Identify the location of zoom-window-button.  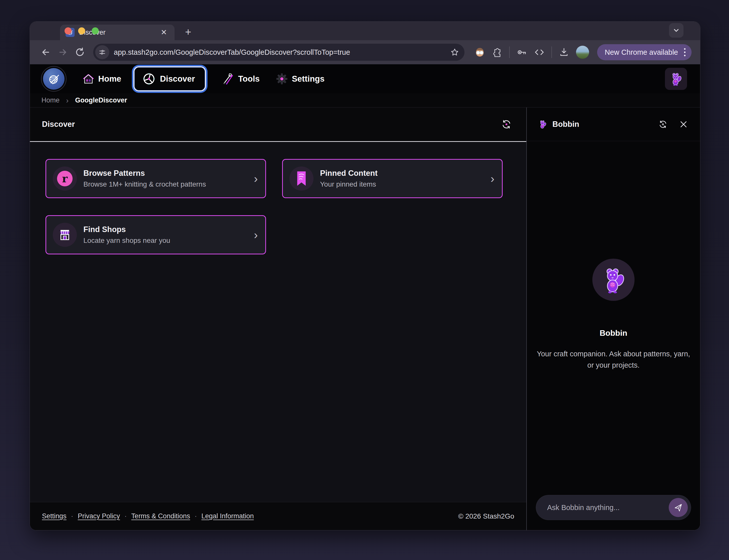
(95, 31).